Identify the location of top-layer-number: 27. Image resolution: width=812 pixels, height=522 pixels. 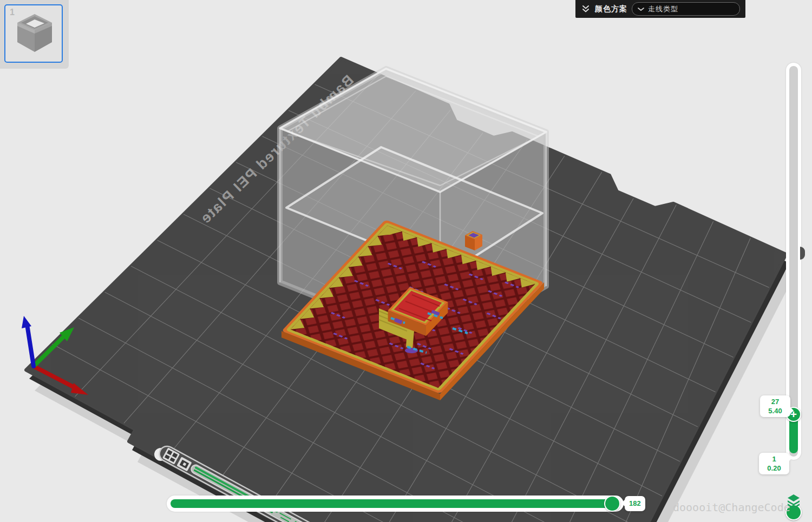
(775, 401).